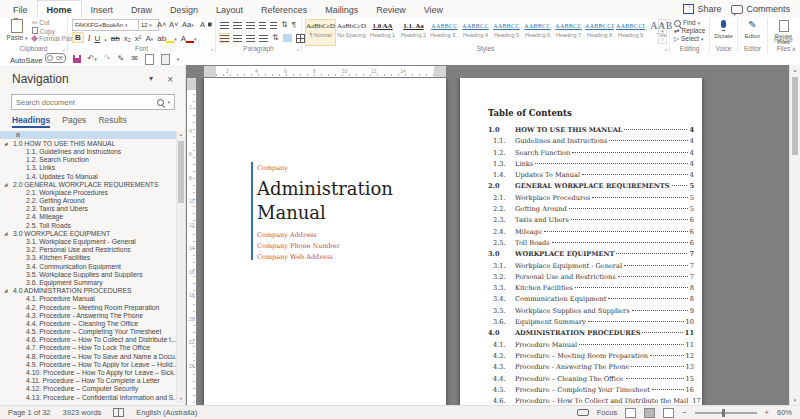 Image resolution: width=800 pixels, height=419 pixels. I want to click on toc-entry: 2.5.Toll Roads6, so click(591, 244).